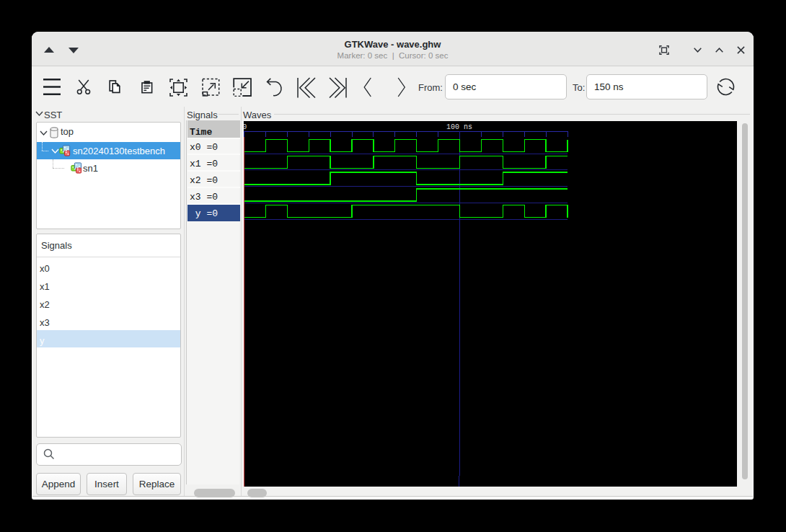  I want to click on svg-text: 0, so click(245, 127).